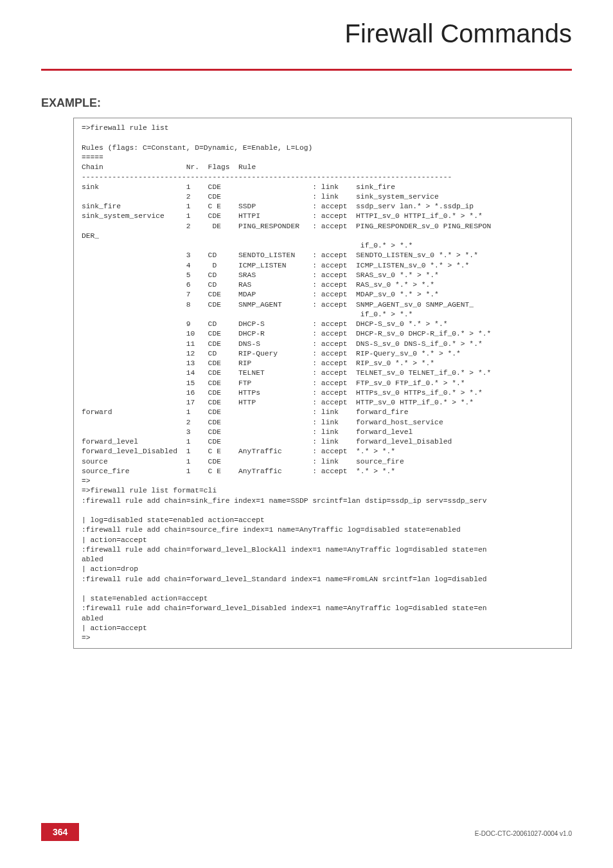 The image size is (613, 868). I want to click on page-header: Firewall Commands, so click(306, 35).